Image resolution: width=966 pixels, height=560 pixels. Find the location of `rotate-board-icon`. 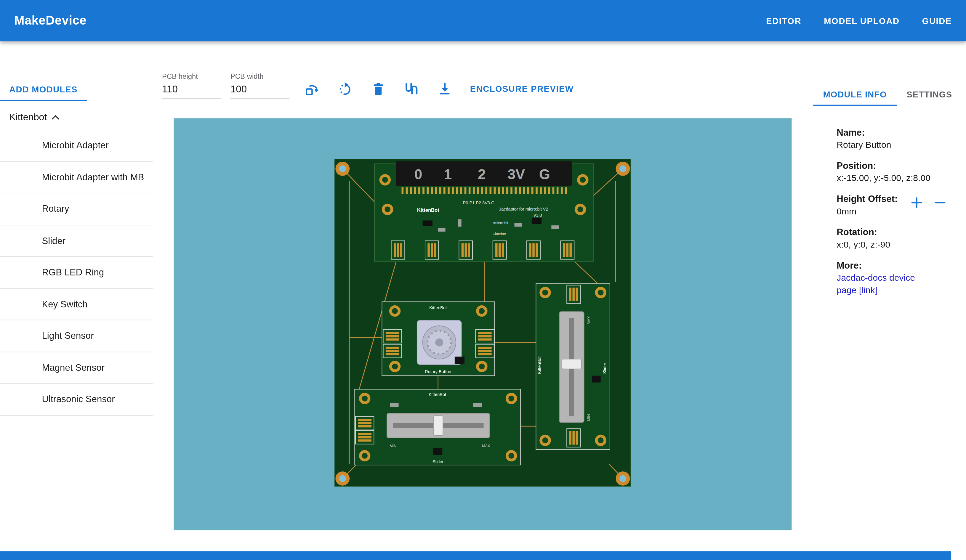

rotate-board-icon is located at coordinates (345, 89).